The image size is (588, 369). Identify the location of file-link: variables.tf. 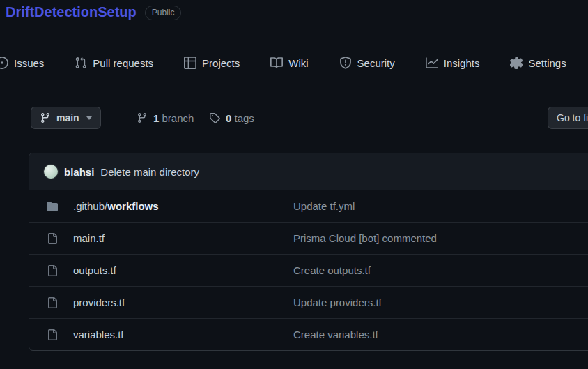
(183, 335).